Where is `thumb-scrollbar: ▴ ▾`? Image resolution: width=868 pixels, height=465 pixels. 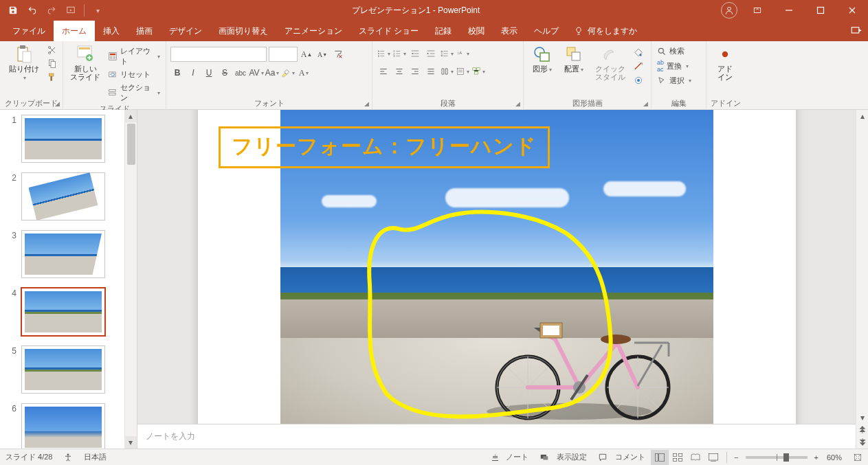 thumb-scrollbar: ▴ ▾ is located at coordinates (131, 279).